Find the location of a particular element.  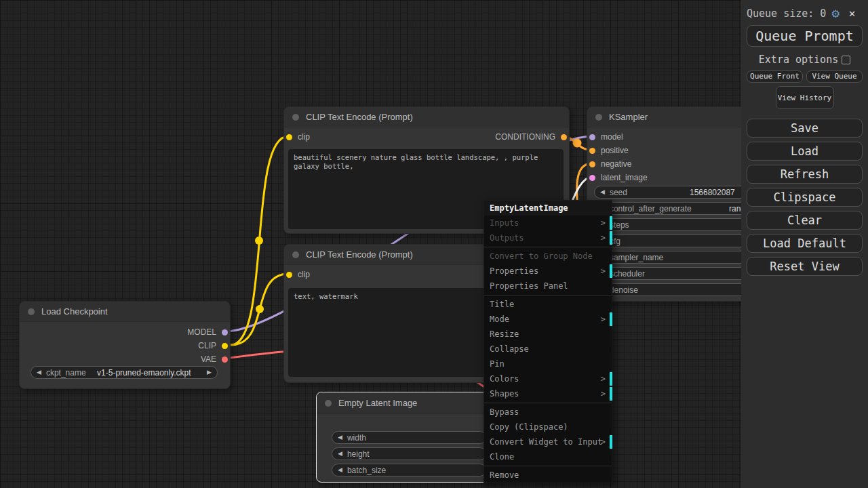

menu-item-properties-panel: Properties Panel is located at coordinates (548, 286).